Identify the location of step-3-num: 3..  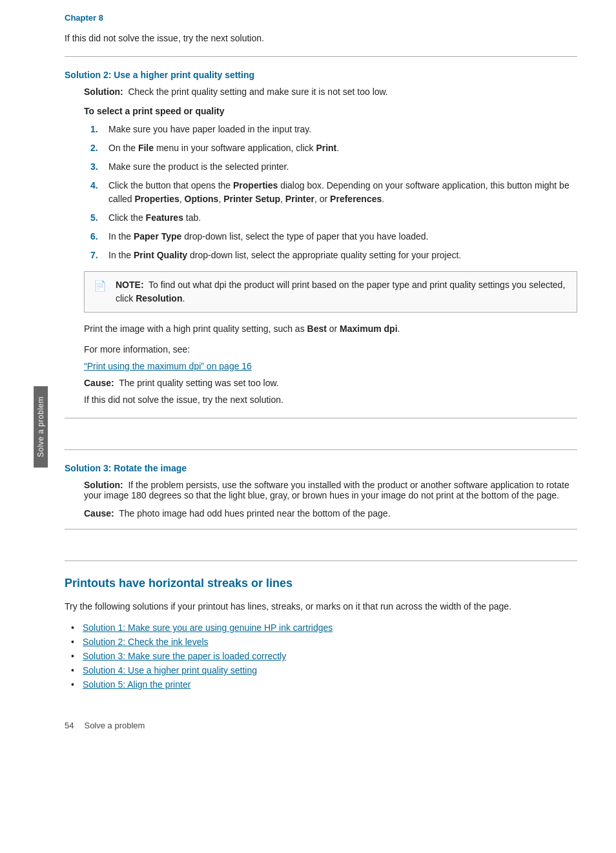
(99, 167).